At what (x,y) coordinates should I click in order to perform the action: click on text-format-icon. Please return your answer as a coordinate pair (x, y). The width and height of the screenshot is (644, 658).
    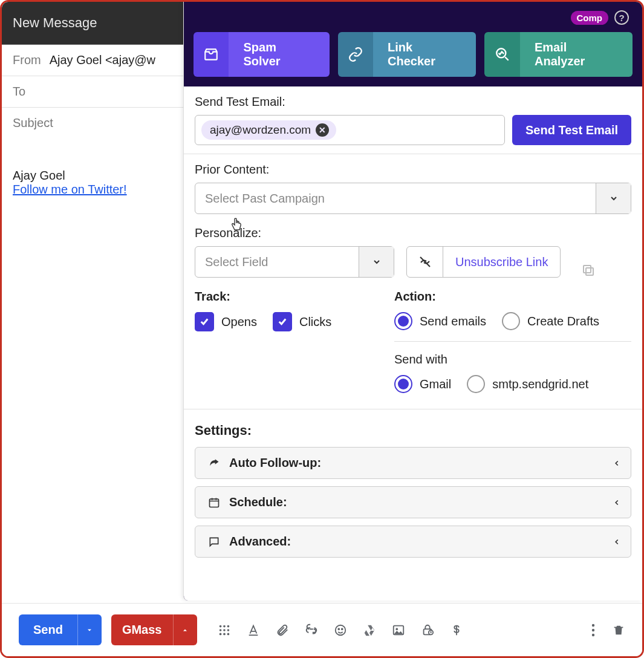
    Looking at the image, I should click on (253, 630).